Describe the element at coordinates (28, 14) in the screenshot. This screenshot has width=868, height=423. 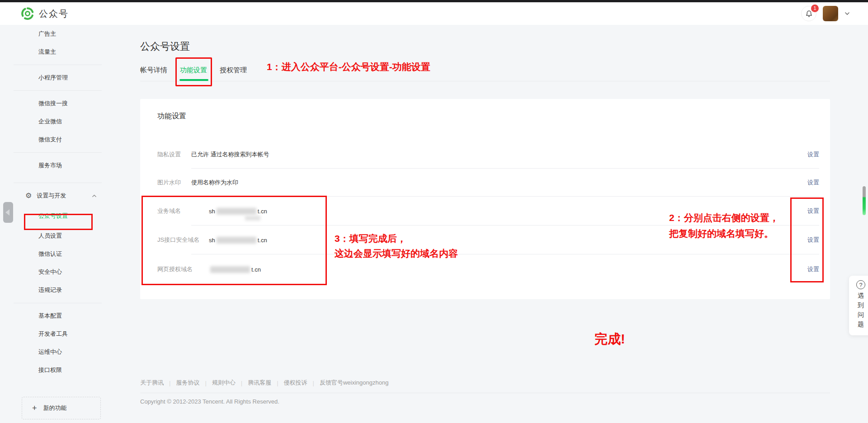
I see `official-account-logo-icon` at that location.